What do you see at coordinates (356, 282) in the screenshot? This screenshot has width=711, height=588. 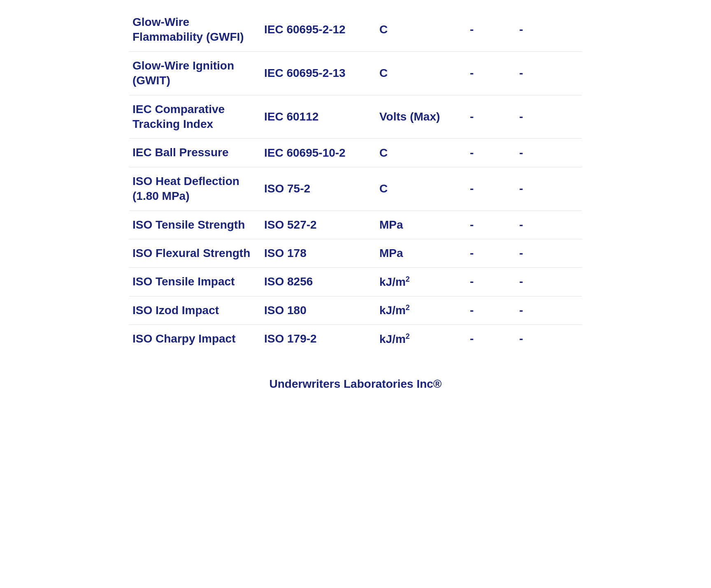 I see `table-row: ISO Tensile Impact ISO 8256 kJ/m2 - -` at bounding box center [356, 282].